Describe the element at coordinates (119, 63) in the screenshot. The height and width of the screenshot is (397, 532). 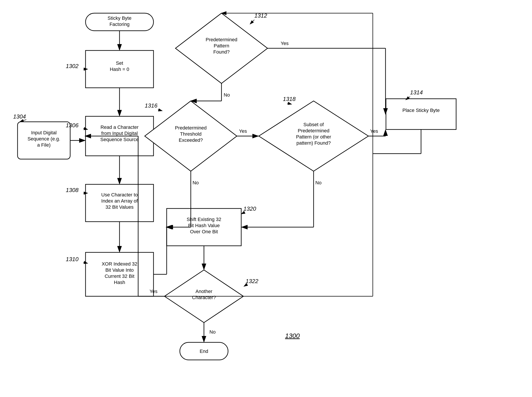
I see `svg-text: Set` at that location.